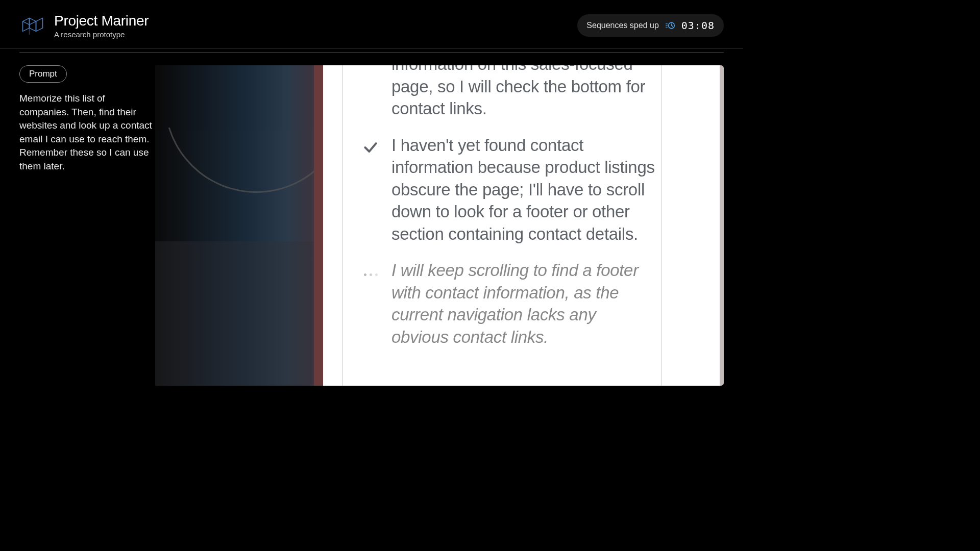 Image resolution: width=980 pixels, height=551 pixels. Describe the element at coordinates (372, 52) in the screenshot. I see `header-divider` at that location.